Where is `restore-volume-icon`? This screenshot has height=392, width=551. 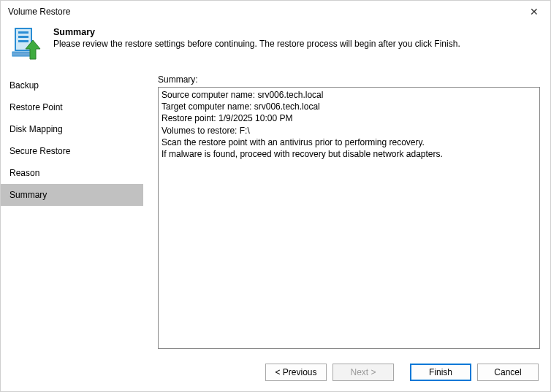 restore-volume-icon is located at coordinates (27, 43).